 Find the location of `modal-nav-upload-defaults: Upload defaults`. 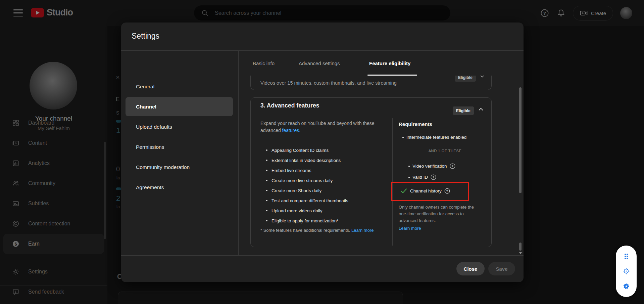

modal-nav-upload-defaults: Upload defaults is located at coordinates (180, 127).